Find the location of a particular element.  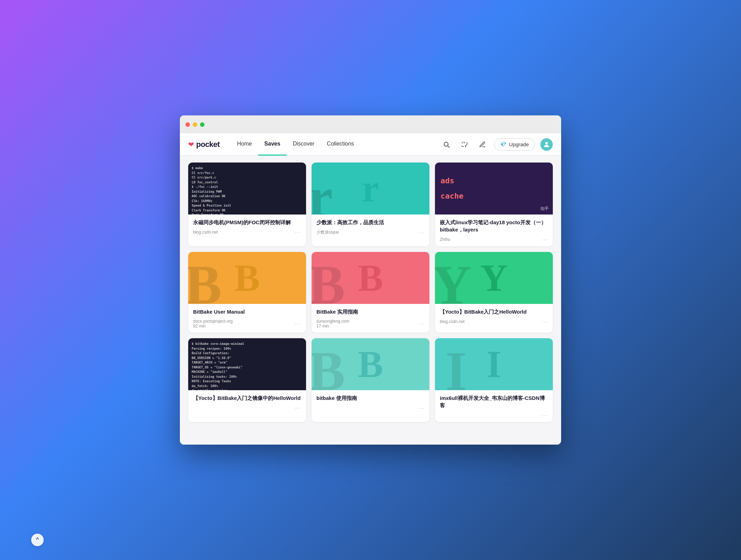

card-5: B B BitBake 实用指南 sunyongfeng.com 17 min … is located at coordinates (370, 292).